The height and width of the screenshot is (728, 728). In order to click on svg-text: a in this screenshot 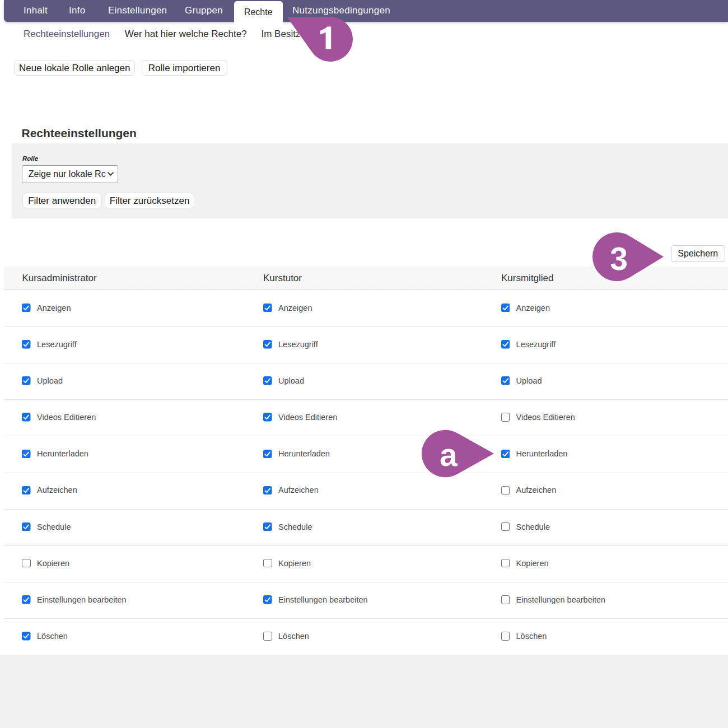, I will do `click(449, 455)`.